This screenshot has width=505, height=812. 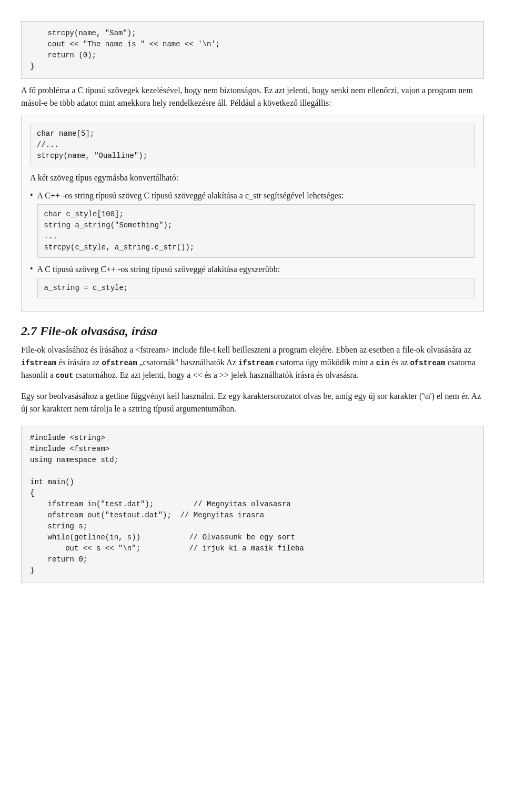 I want to click on ofstream-2: ofstream, so click(x=427, y=363).